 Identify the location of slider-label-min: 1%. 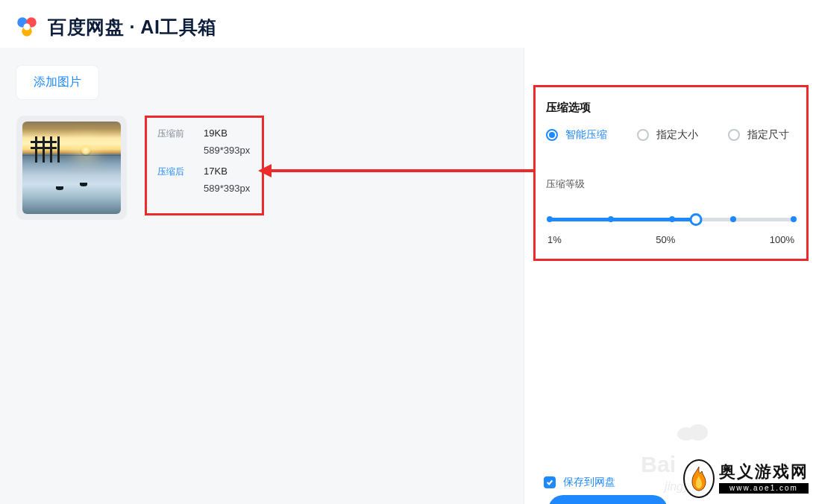
(555, 240).